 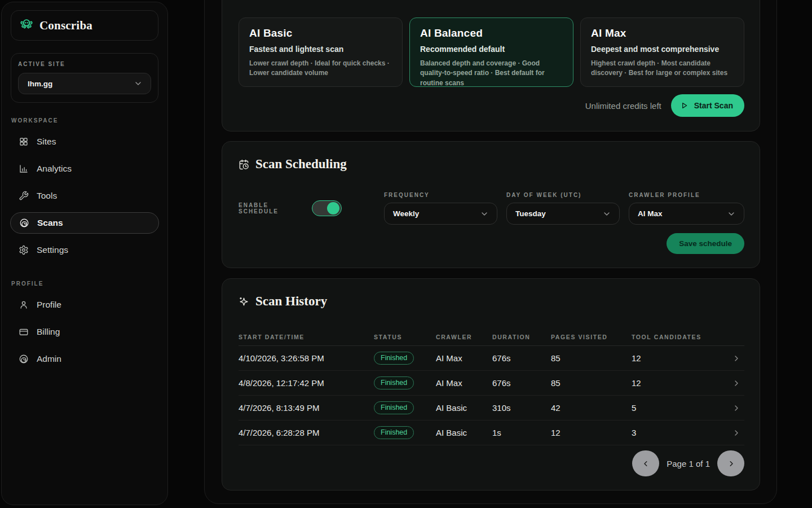 I want to click on col-candidates: TOOL CANDIDATES, so click(x=679, y=337).